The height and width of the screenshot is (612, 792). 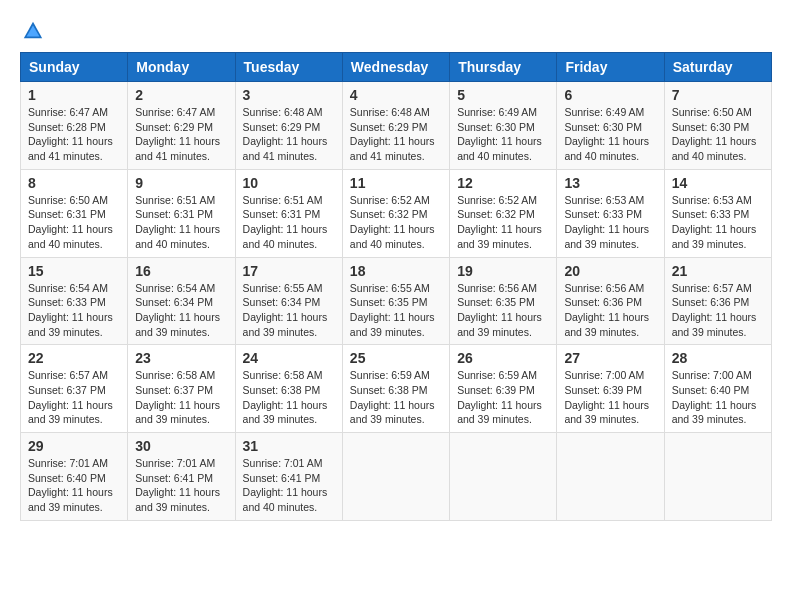 What do you see at coordinates (718, 95) in the screenshot?
I see `day-number: 7` at bounding box center [718, 95].